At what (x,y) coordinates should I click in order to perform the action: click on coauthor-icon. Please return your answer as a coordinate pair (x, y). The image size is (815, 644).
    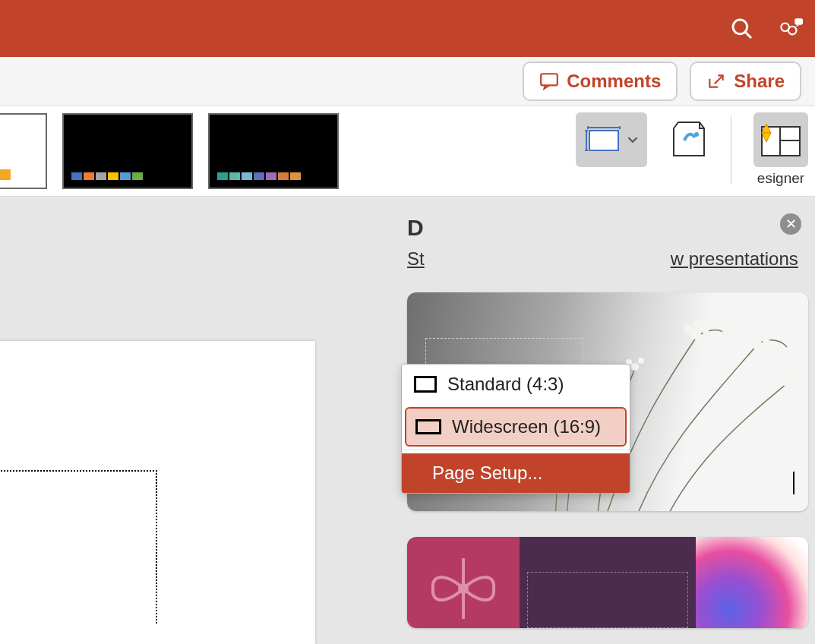
    Looking at the image, I should click on (789, 29).